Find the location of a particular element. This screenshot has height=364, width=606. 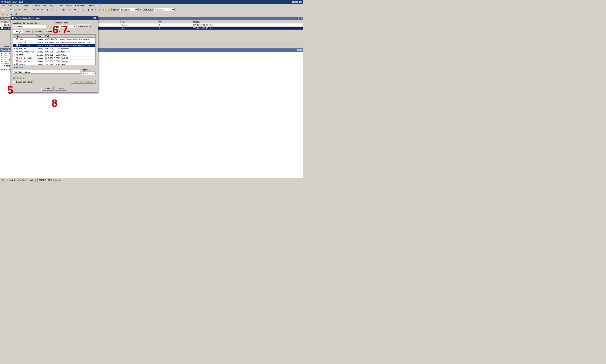

dialog-titlebar: M Add Simulation Configuration ✕ is located at coordinates (54, 18).